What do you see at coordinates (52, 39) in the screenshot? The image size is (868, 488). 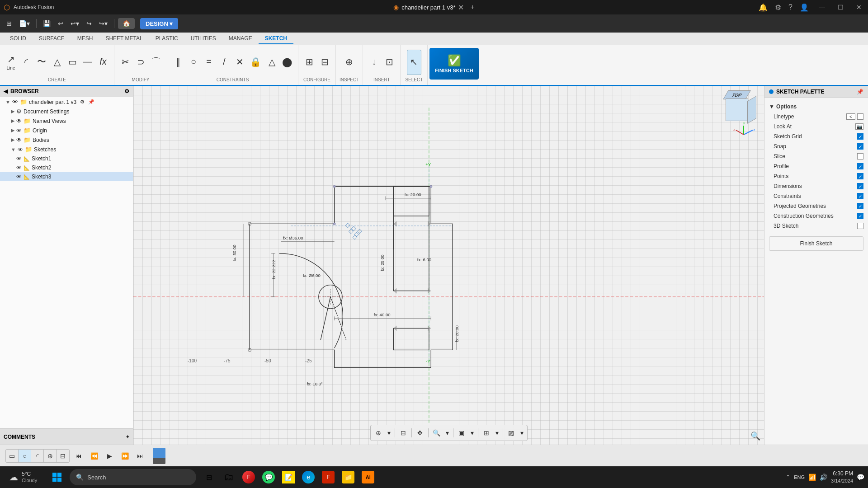 I see `tab-surface: SURFACE` at bounding box center [52, 39].